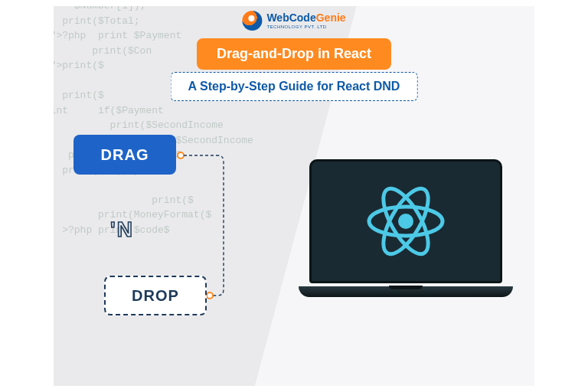  I want to click on react-logo-icon, so click(406, 221).